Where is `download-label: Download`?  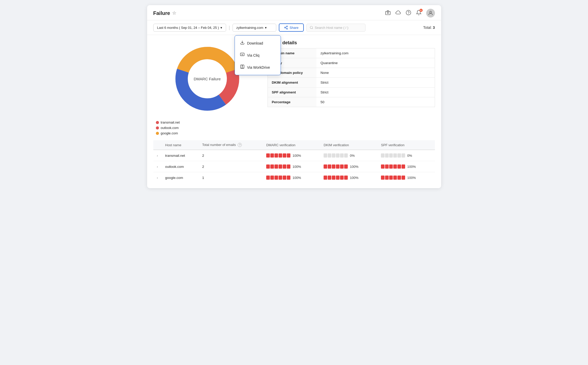
download-label: Download is located at coordinates (255, 43).